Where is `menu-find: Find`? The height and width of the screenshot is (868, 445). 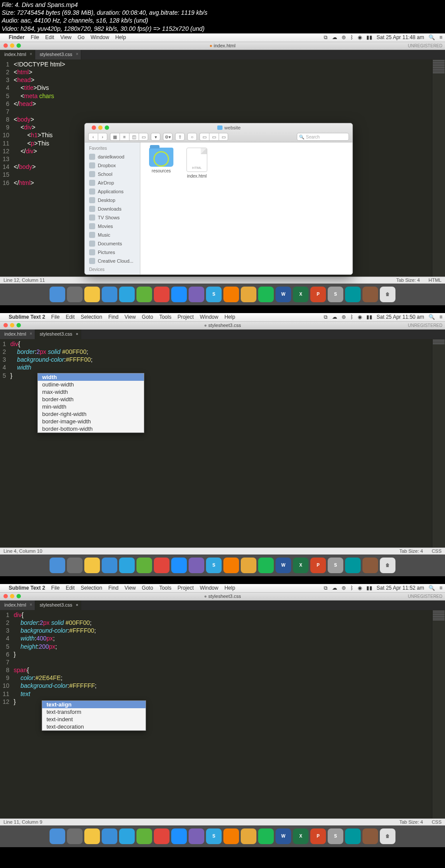
menu-find: Find is located at coordinates (113, 317).